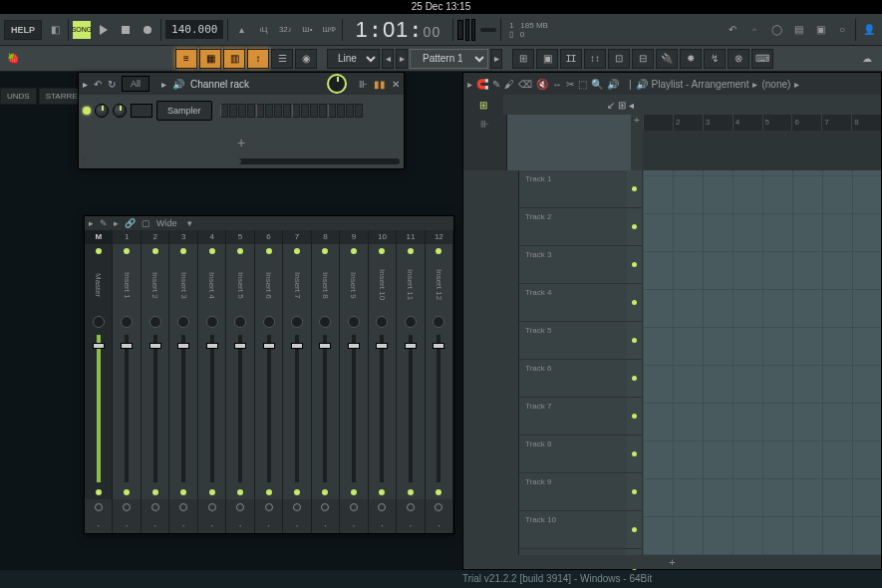  What do you see at coordinates (210, 59) in the screenshot?
I see `piano-roll-view-button: ▦` at bounding box center [210, 59].